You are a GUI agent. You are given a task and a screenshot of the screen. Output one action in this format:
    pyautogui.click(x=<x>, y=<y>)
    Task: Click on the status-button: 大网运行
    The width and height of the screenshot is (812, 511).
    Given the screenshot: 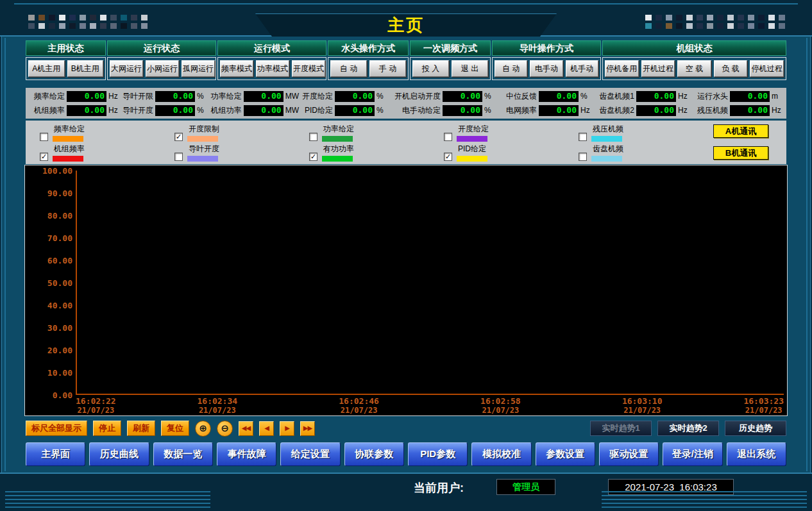 What is the action you would take?
    pyautogui.click(x=126, y=69)
    